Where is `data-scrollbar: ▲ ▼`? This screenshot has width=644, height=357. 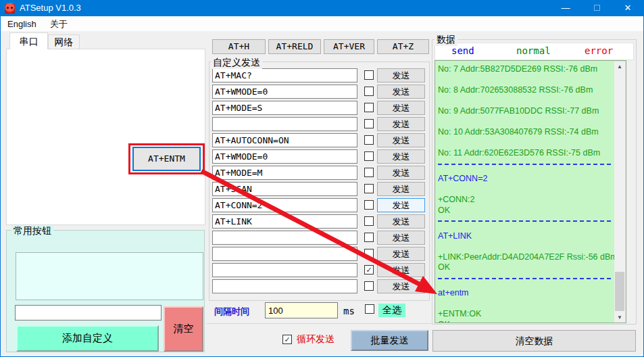 data-scrollbar: ▲ ▼ is located at coordinates (620, 192).